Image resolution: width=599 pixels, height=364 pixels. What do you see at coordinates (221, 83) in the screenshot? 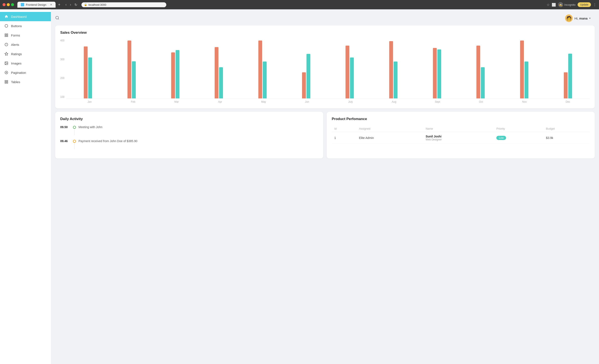
I see `bar-teal-apr` at bounding box center [221, 83].